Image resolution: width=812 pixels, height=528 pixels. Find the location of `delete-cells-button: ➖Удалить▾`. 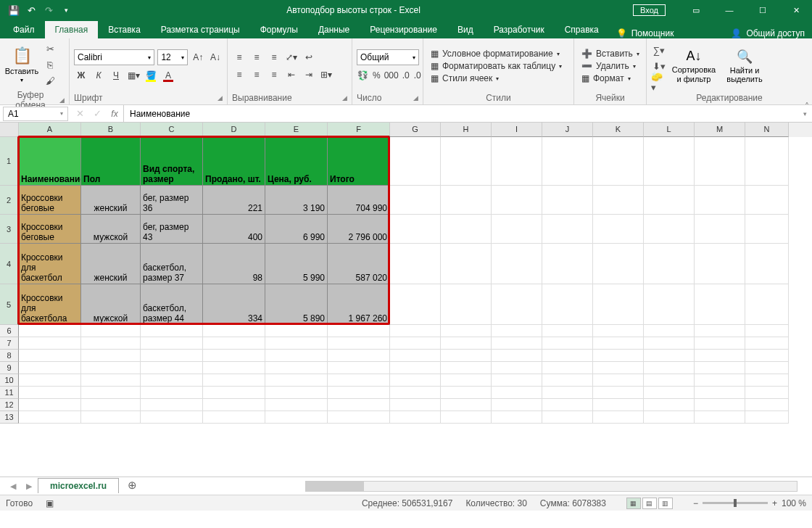

delete-cells-button: ➖Удалить▾ is located at coordinates (610, 66).